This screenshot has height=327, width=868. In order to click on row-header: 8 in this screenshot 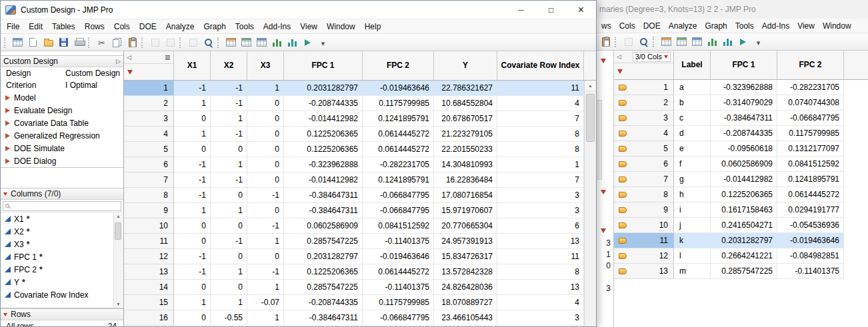, I will do `click(644, 194)`.